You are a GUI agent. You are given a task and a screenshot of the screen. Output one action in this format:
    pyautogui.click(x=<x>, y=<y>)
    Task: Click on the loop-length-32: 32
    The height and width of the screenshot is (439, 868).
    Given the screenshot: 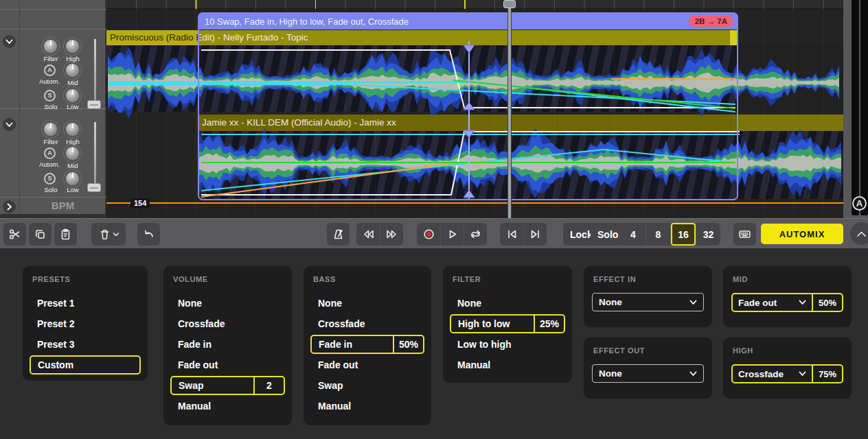 What is the action you would take?
    pyautogui.click(x=708, y=235)
    